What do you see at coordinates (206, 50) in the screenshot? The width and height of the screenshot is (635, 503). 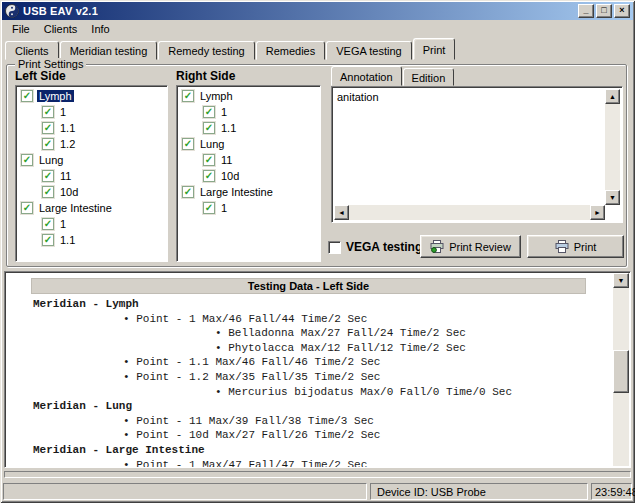 I see `tab-remedy-testing: Remedy testing` at bounding box center [206, 50].